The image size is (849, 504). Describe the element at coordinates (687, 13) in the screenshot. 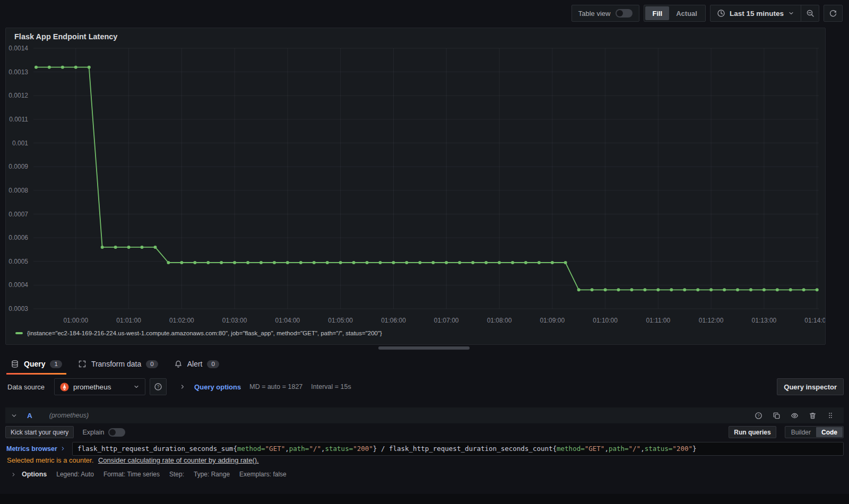

I see `actual-option: Actual` at that location.